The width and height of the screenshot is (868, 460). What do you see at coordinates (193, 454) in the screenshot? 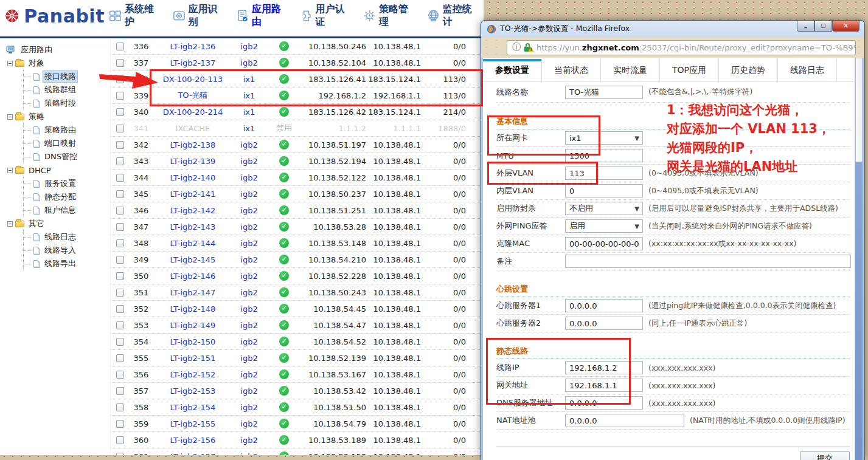
I see `cell-line-name-link: LT-igb2-157` at bounding box center [193, 454].